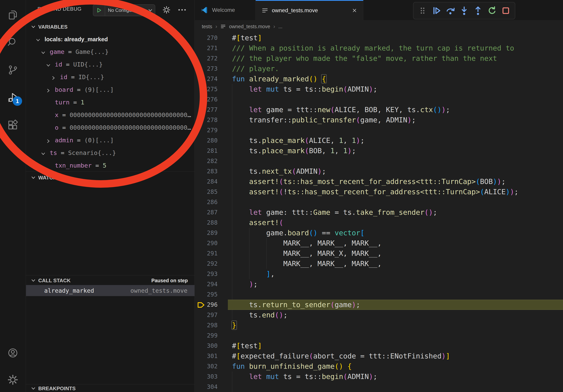 Image resolution: width=563 pixels, height=392 pixels. Describe the element at coordinates (99, 10) in the screenshot. I see `debug-start-button` at that location.